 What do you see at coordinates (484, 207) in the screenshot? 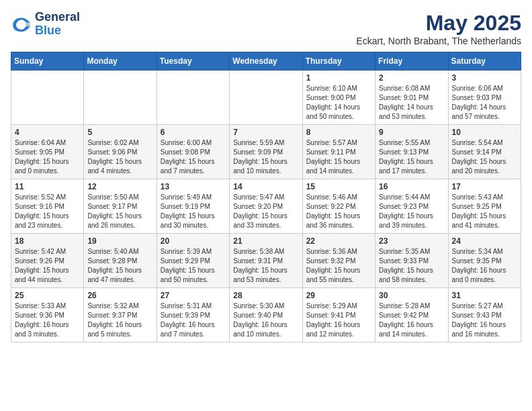
I see `calendar-cell: 17Sunrise: 5:43 AM Sunset: 9:25 PM Dayli…` at bounding box center [484, 207].